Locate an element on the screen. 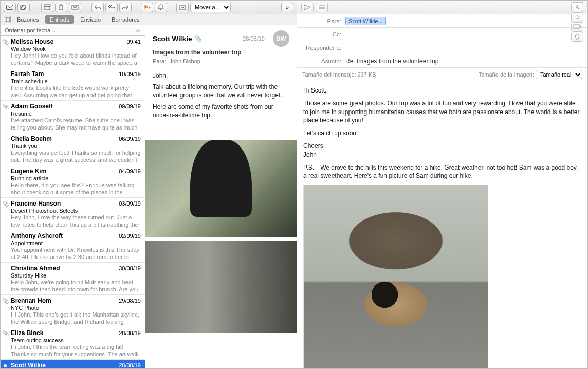 This screenshot has width=588, height=369. message-from: Eugene Kim is located at coordinates (29, 171).